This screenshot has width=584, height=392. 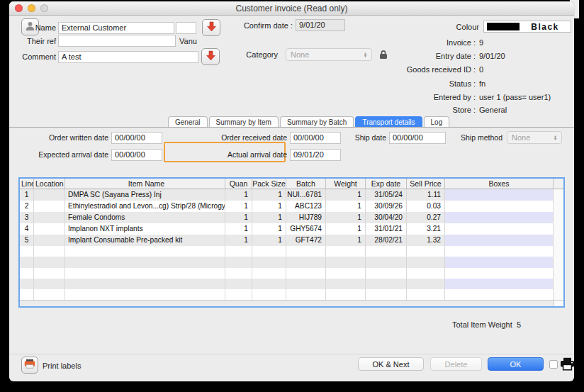 What do you see at coordinates (292, 184) in the screenshot?
I see `table-header: Line Location Item Name Quan Pack Size B…` at bounding box center [292, 184].